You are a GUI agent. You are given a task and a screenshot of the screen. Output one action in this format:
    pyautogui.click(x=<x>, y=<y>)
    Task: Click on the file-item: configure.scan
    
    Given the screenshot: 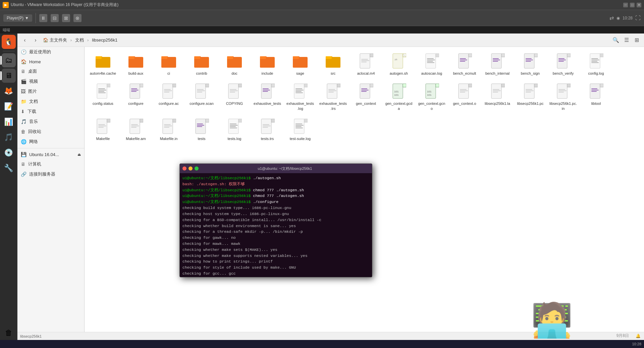 What is the action you would take?
    pyautogui.click(x=202, y=96)
    